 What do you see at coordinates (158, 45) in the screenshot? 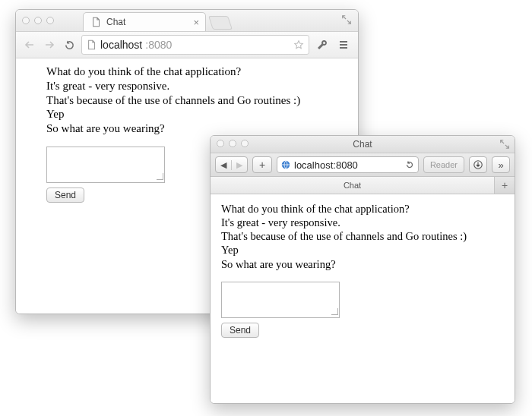
I see `url-port: :8080` at bounding box center [158, 45].